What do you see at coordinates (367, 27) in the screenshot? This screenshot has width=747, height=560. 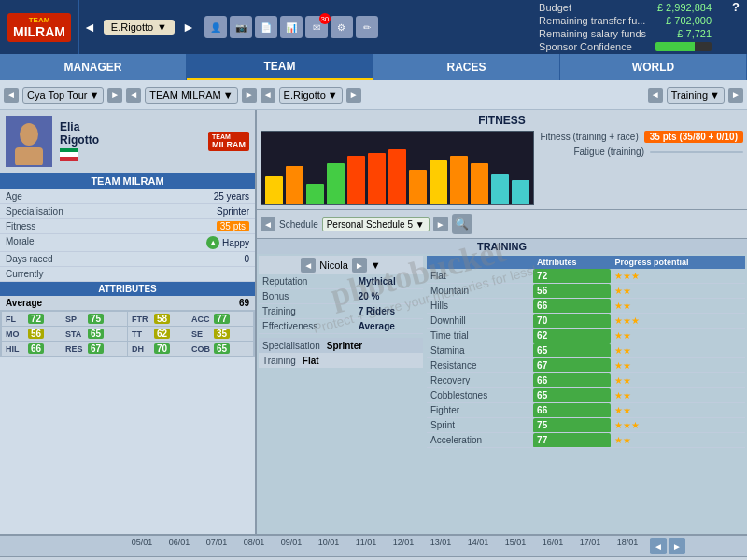 I see `icon-pencil: ✏` at bounding box center [367, 27].